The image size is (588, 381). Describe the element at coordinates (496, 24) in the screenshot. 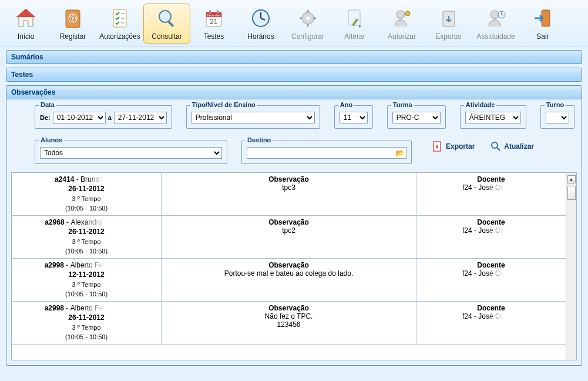

I see `toolbar-assiduidade: Assiduidade` at that location.